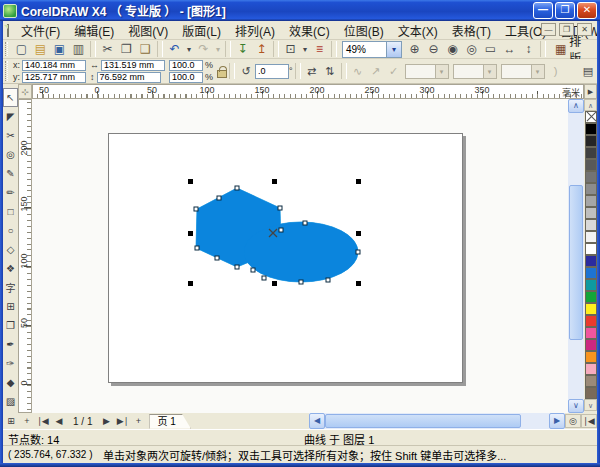 The image size is (600, 467). Describe the element at coordinates (126, 50) in the screenshot. I see `copy-icon: ❐` at that location.